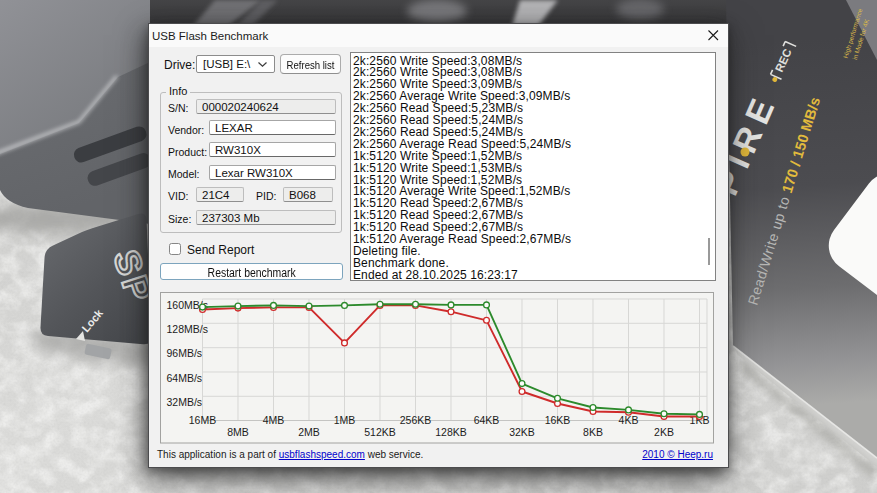 This screenshot has width=877, height=493. What do you see at coordinates (309, 432) in the screenshot?
I see `svg-text: 2MB` at bounding box center [309, 432].